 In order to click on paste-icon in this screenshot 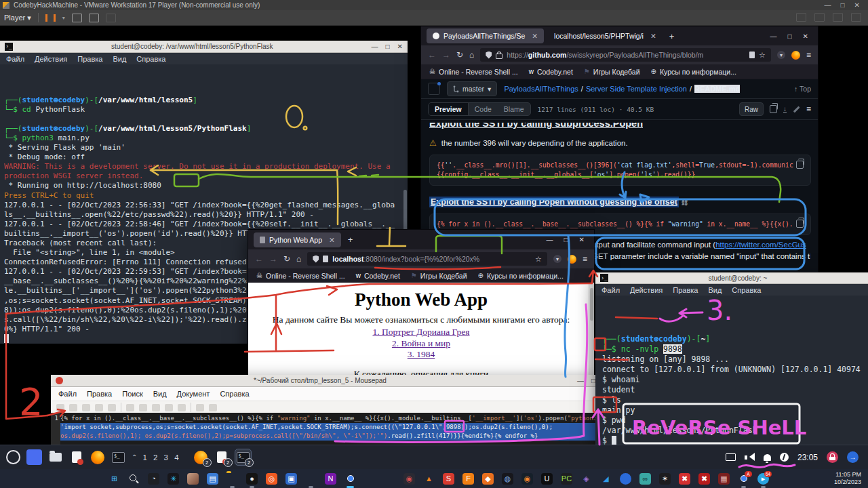, I will do `click(182, 408)`.